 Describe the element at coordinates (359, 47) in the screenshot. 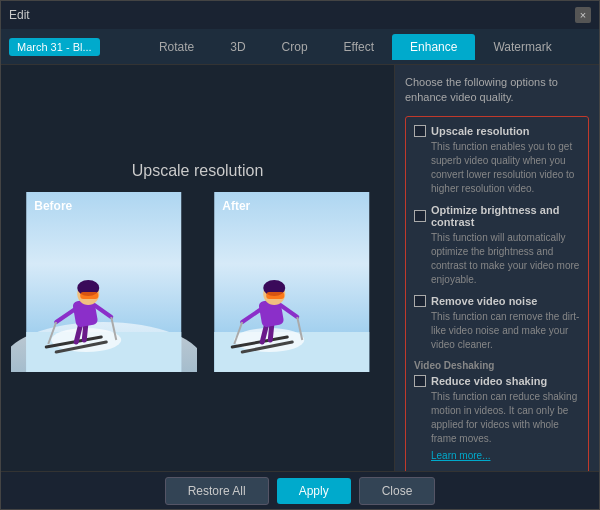

I see `tab-effect: Effect` at that location.